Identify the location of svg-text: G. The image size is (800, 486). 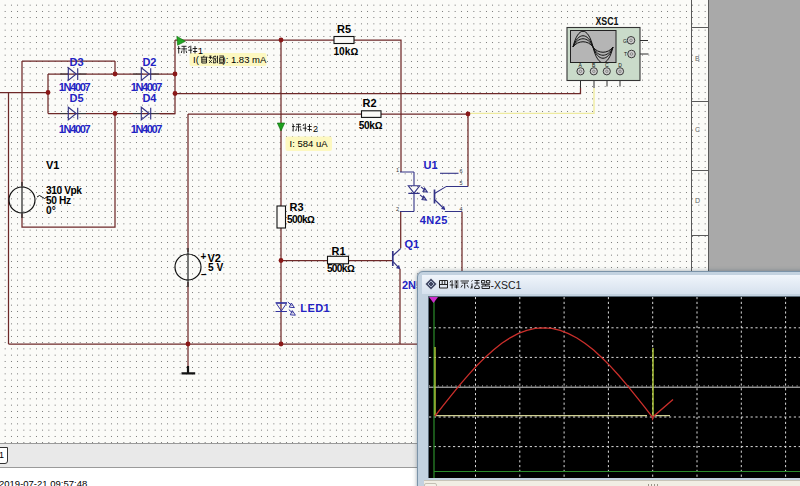
(625, 41).